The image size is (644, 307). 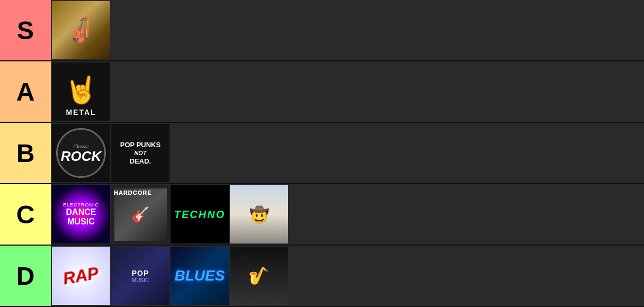 What do you see at coordinates (25, 92) in the screenshot?
I see `tier-label-a: A` at bounding box center [25, 92].